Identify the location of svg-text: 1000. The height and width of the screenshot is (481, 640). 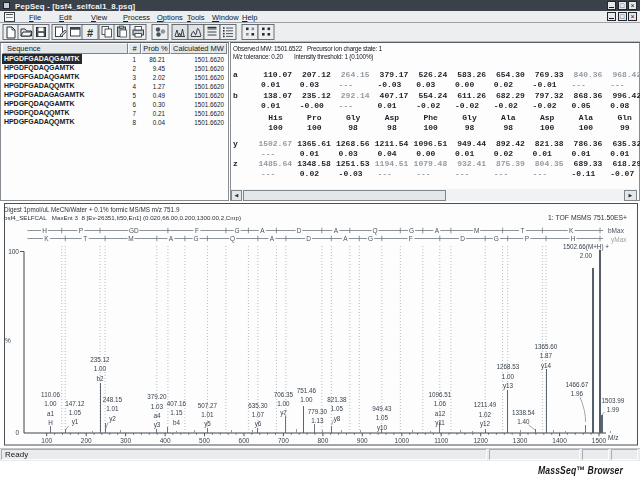
(402, 440).